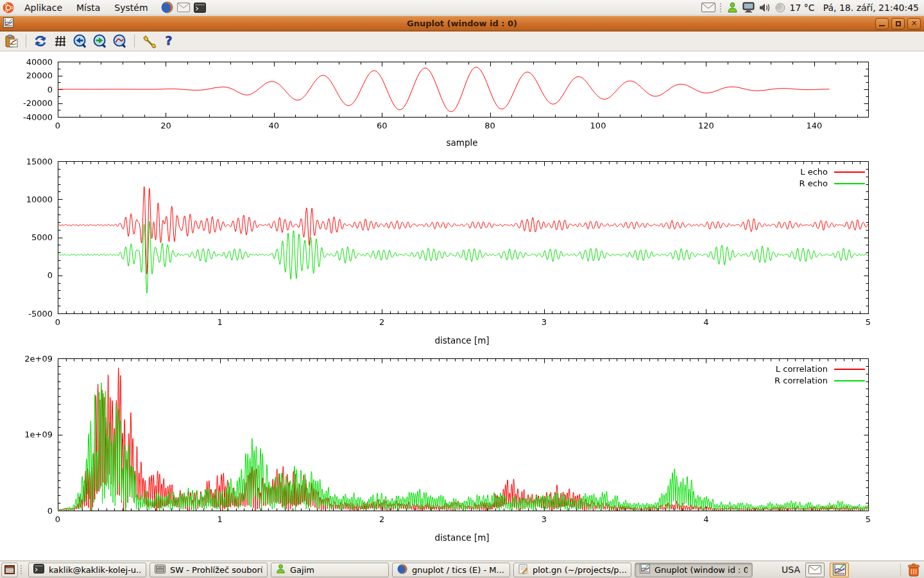  What do you see at coordinates (10, 570) in the screenshot?
I see `show-desktop-button` at bounding box center [10, 570].